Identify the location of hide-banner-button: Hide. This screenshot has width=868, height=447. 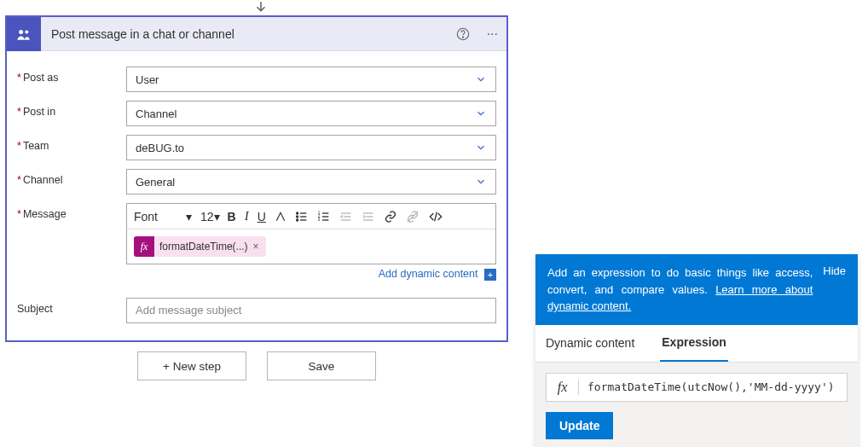
(834, 290).